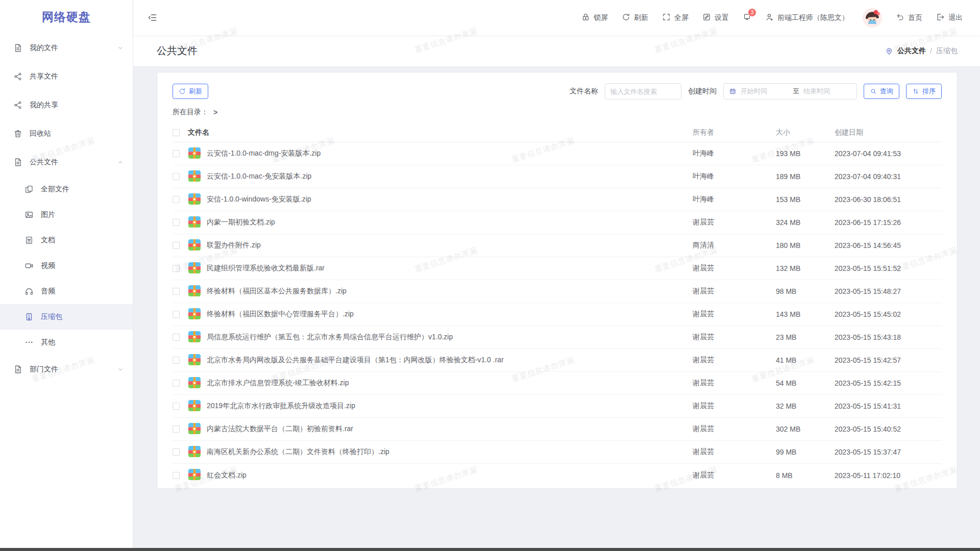 This screenshot has width=980, height=551. Describe the element at coordinates (177, 51) in the screenshot. I see `page-title: 公共文件` at that location.